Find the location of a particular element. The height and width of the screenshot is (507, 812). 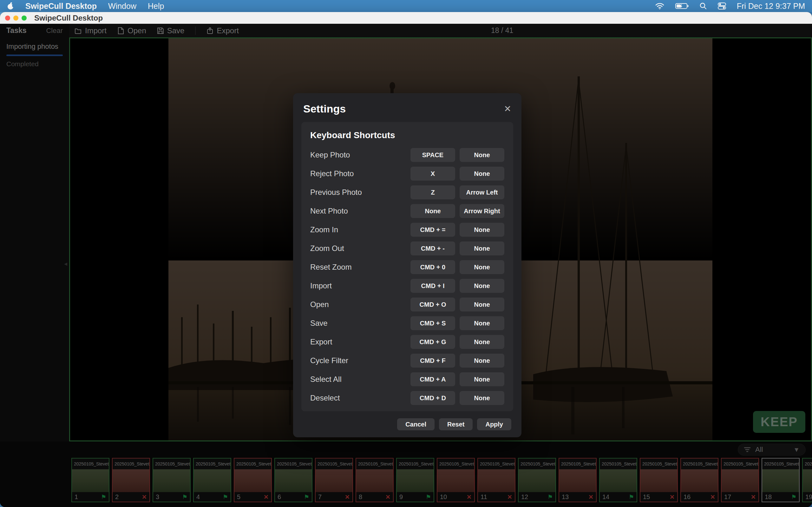

shortcut-primary-button: CMD + S is located at coordinates (433, 323).